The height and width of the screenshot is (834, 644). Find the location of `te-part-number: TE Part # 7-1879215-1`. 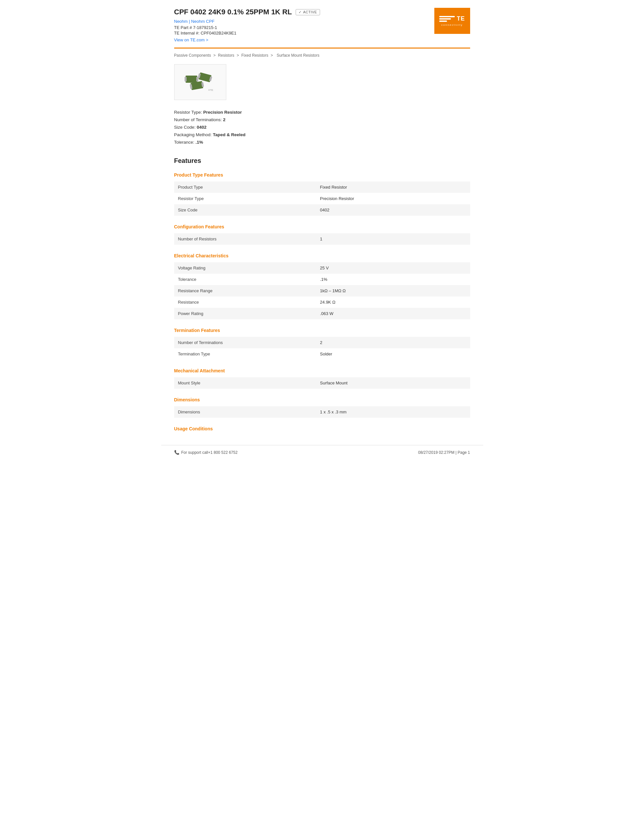

te-part-number: TE Part # 7-1879215-1 is located at coordinates (247, 27).